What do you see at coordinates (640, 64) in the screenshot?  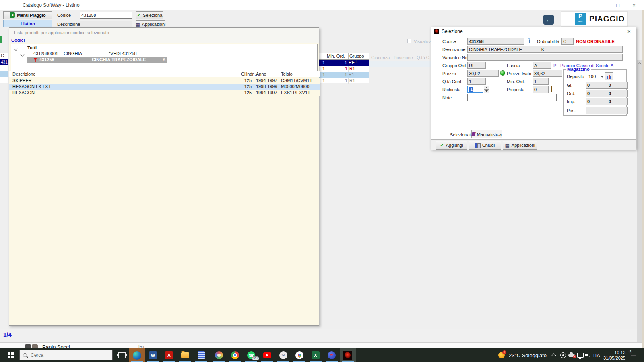 I see `scroll-up-icon` at bounding box center [640, 64].